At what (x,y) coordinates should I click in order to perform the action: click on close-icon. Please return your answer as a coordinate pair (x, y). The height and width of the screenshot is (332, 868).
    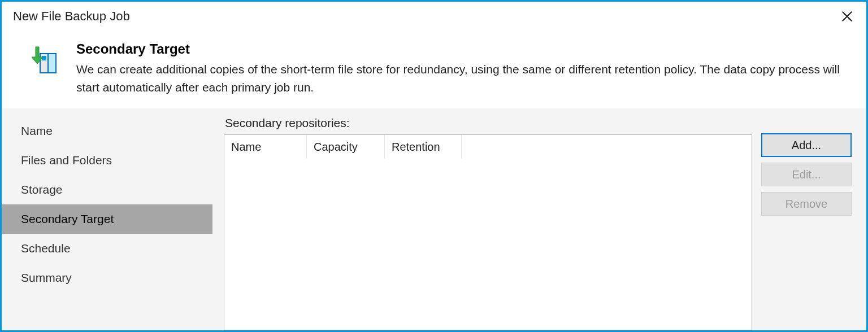
    Looking at the image, I should click on (847, 16).